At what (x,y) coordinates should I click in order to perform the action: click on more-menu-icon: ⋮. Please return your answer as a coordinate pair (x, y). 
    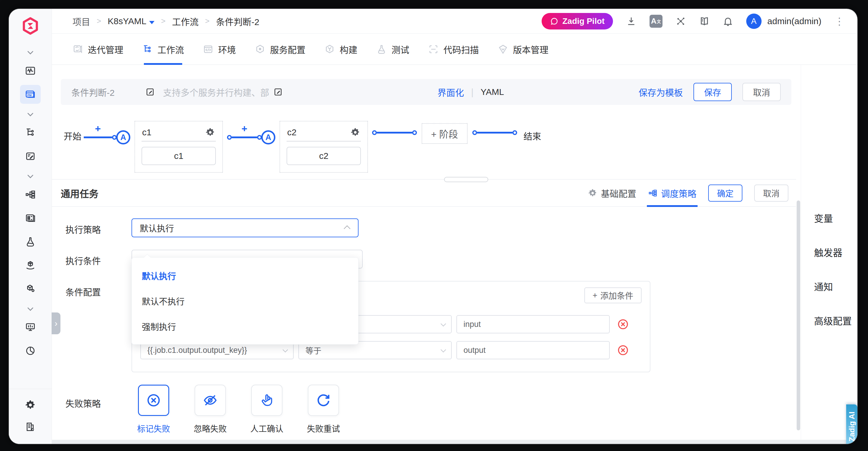
    Looking at the image, I should click on (839, 21).